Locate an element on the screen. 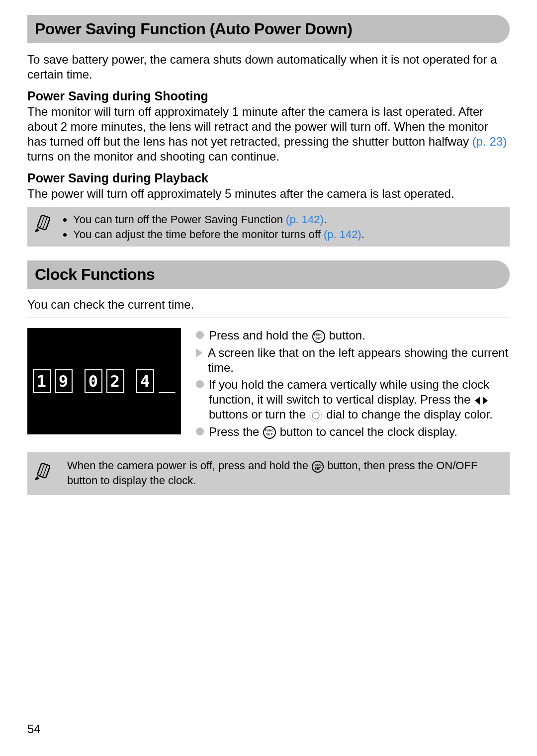 The image size is (537, 756). dial-icon is located at coordinates (316, 416).